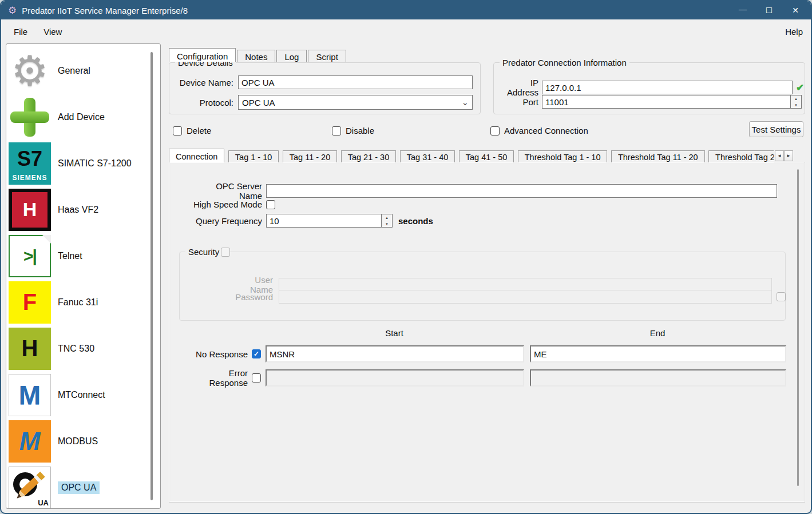 This screenshot has height=514, width=812. What do you see at coordinates (546, 130) in the screenshot?
I see `advanced-connection-label: Advanced Connection` at bounding box center [546, 130].